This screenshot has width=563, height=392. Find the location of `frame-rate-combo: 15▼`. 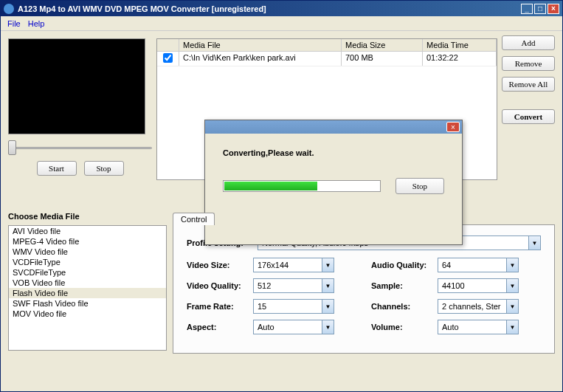

frame-rate-combo: 15▼ is located at coordinates (294, 306).